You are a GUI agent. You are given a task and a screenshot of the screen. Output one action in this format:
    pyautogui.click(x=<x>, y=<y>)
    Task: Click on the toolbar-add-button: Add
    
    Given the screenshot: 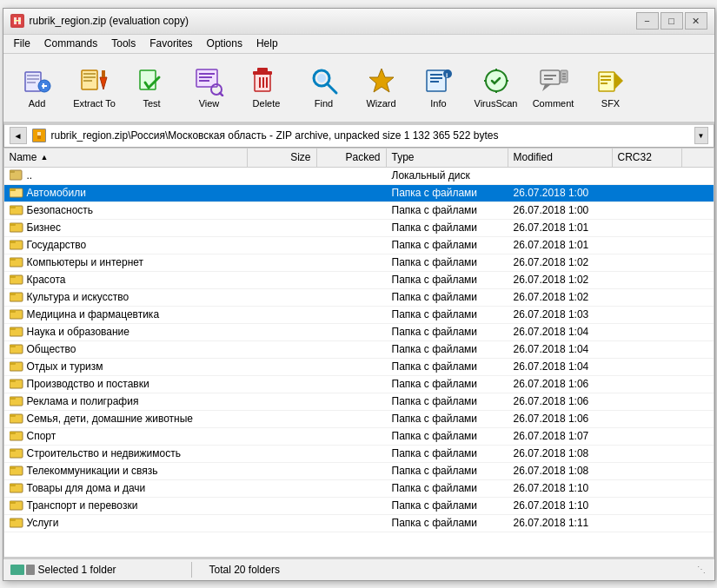 What is the action you would take?
    pyautogui.click(x=37, y=88)
    